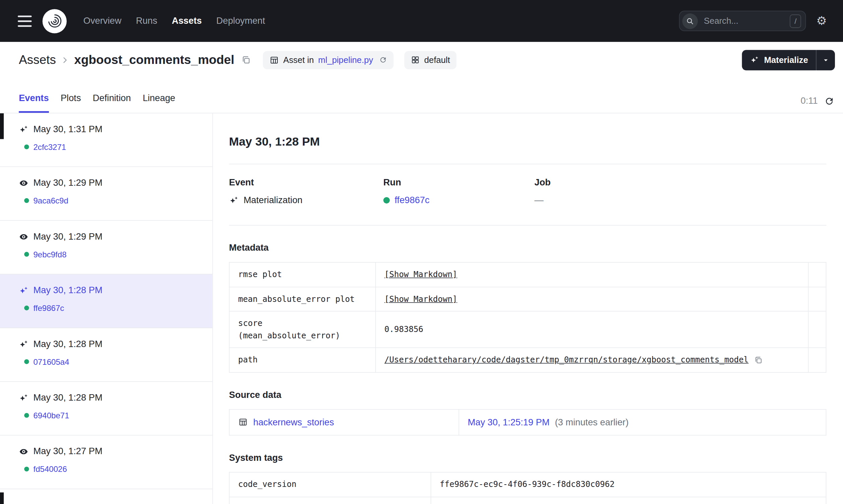  Describe the element at coordinates (187, 21) in the screenshot. I see `nav-item-assets: Assets` at that location.